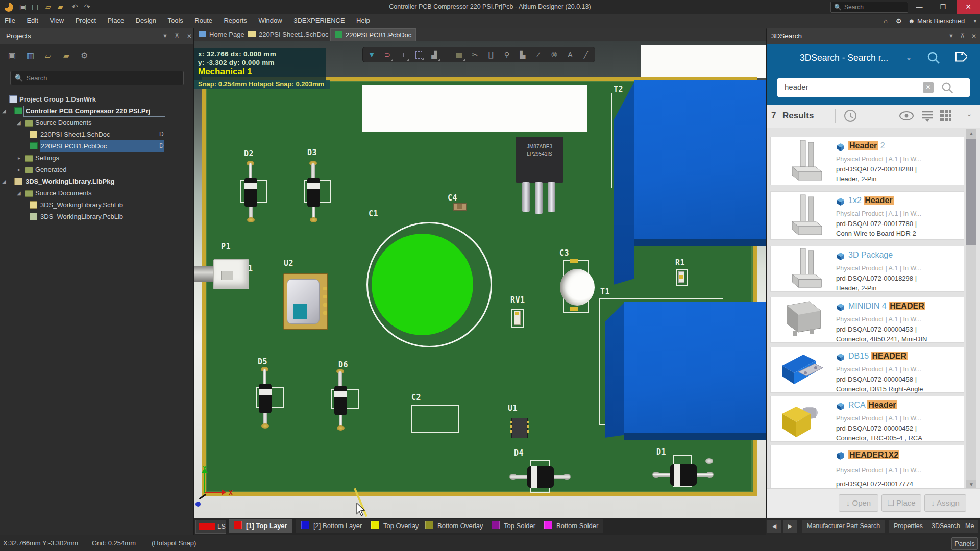  What do you see at coordinates (971, 309) in the screenshot?
I see `results-scrollbar: ▲ ▼` at bounding box center [971, 309].